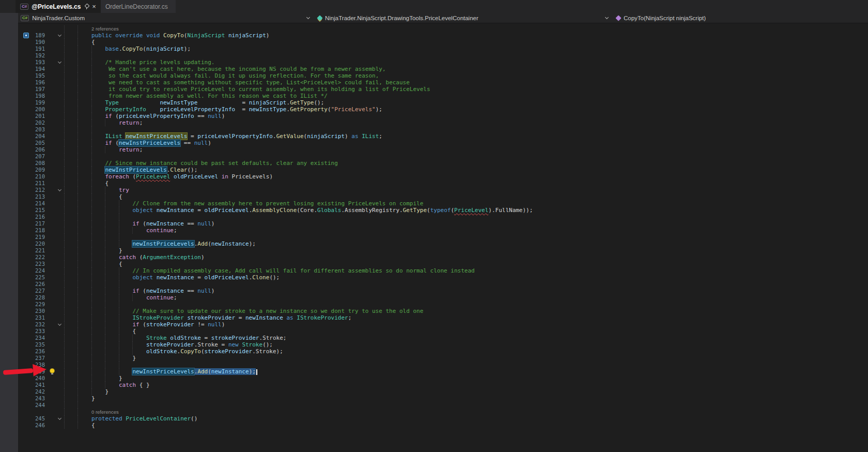  I want to click on code-line: 211{, so click(443, 183).